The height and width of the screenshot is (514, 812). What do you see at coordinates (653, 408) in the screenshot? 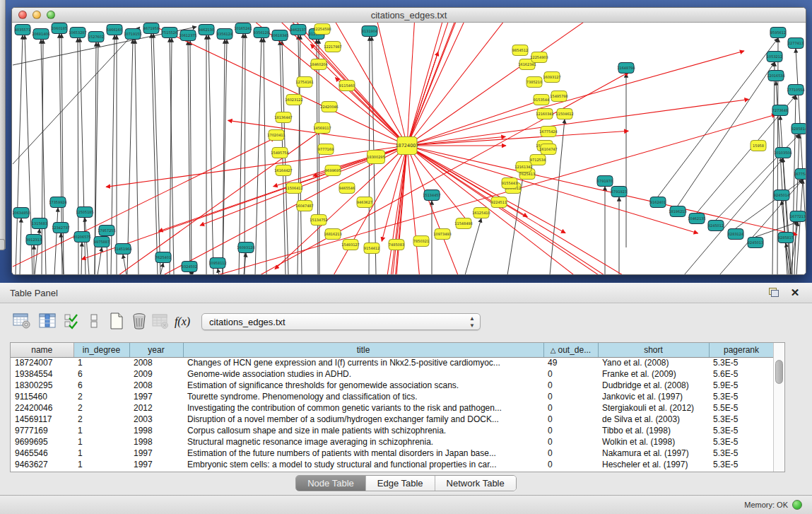
I see `table-cell: Stergiakouli et al. (2012)` at bounding box center [653, 408].